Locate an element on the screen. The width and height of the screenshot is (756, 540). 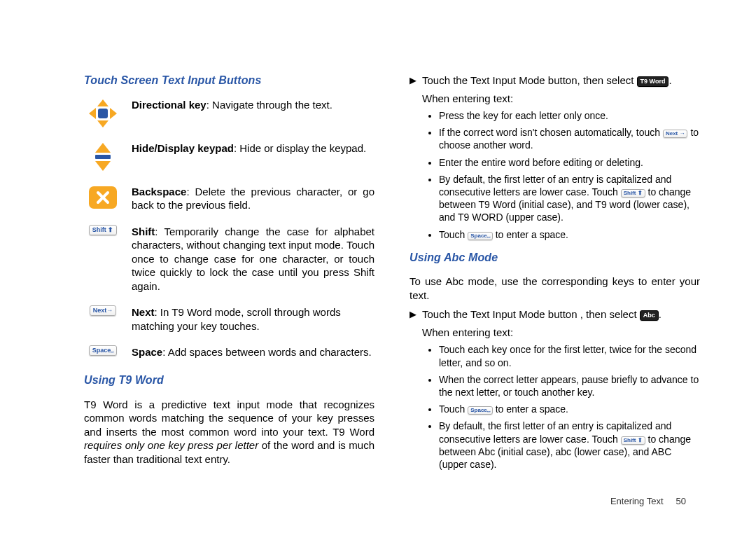
t9-bullet-1: Press the key for each letter only once. is located at coordinates (570, 116).